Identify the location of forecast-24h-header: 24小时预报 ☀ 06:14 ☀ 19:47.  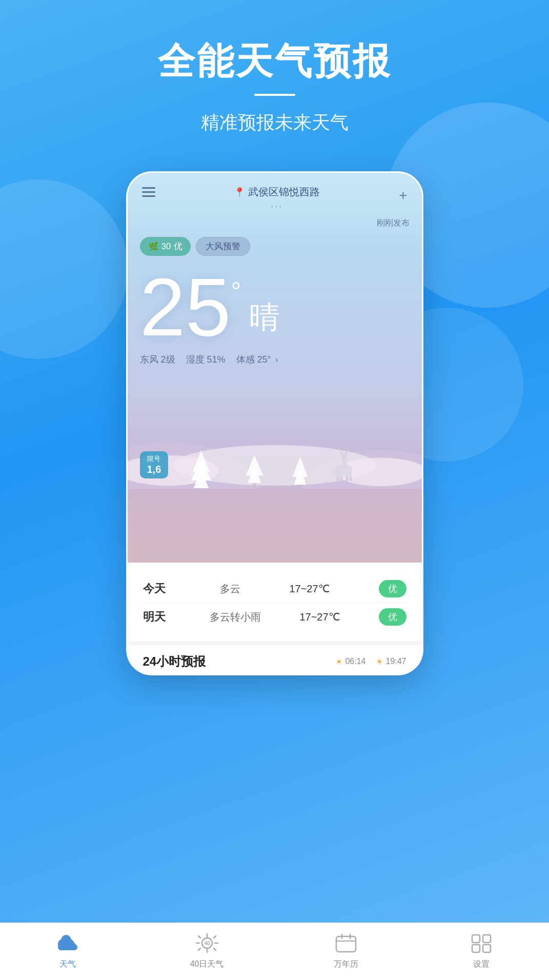
(275, 657).